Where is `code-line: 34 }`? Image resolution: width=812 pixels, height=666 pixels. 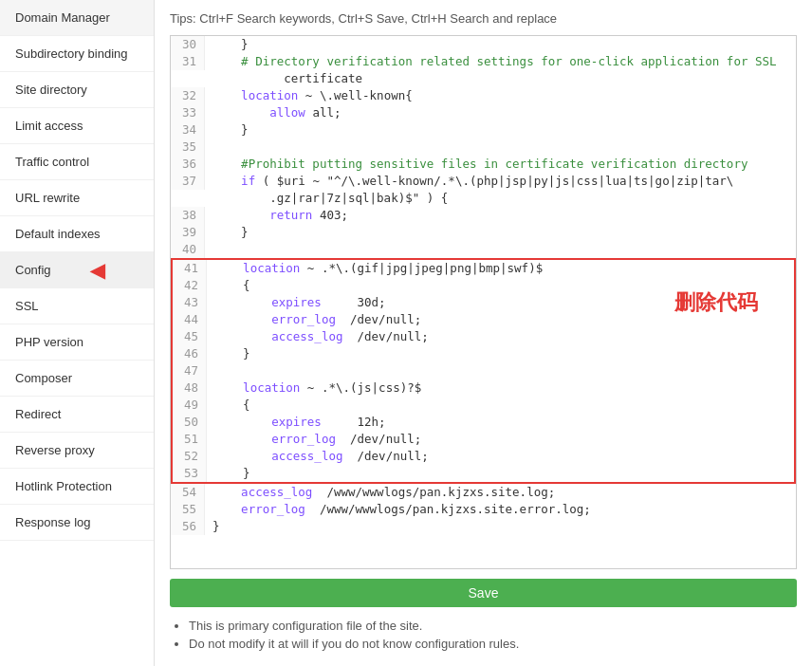 code-line: 34 } is located at coordinates (484, 130).